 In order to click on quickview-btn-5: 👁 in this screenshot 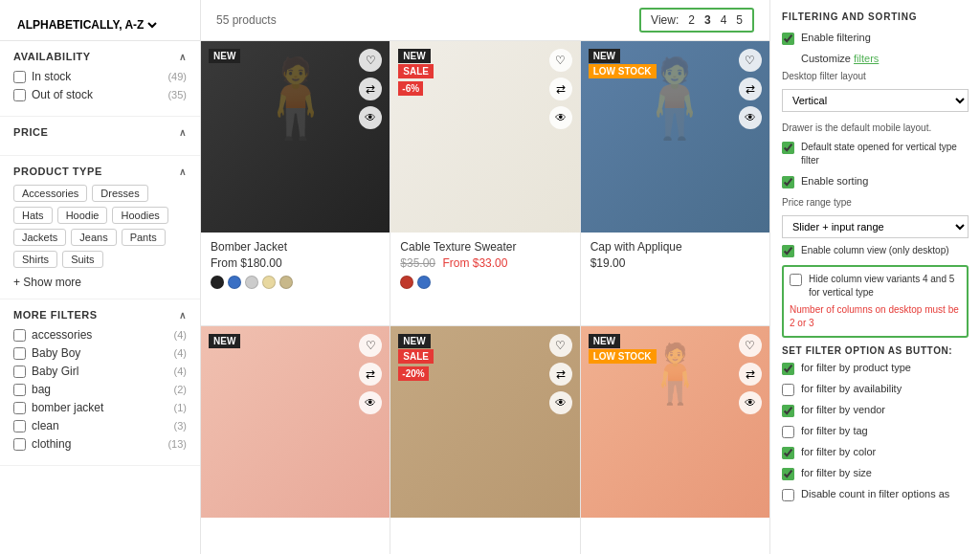, I will do `click(561, 403)`.